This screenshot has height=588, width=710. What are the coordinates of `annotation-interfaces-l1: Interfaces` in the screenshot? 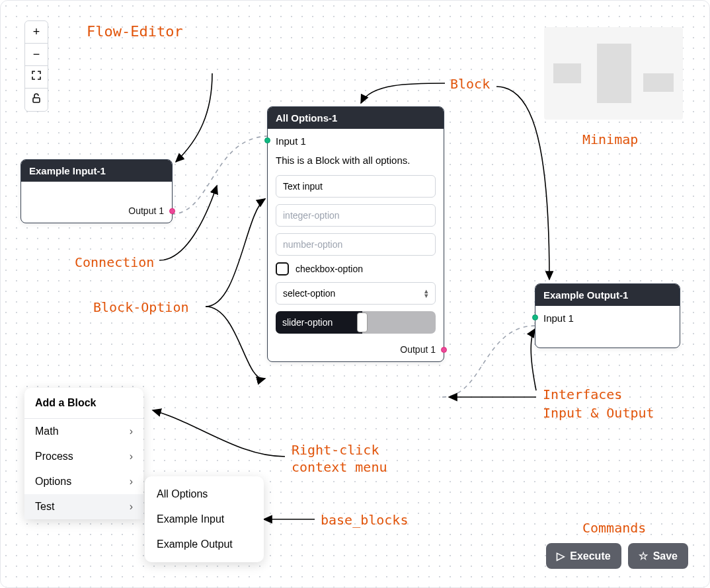 It's located at (582, 394).